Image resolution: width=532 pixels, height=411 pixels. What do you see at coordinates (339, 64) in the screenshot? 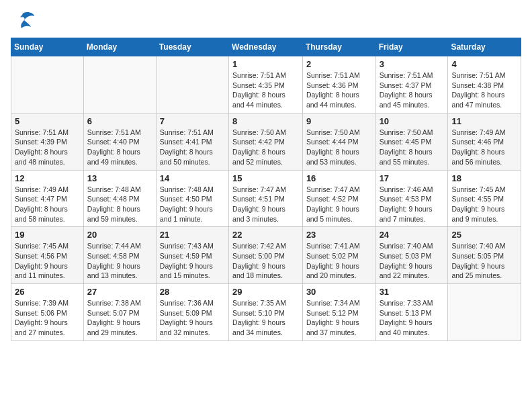
I see `day-number: 2` at bounding box center [339, 64].